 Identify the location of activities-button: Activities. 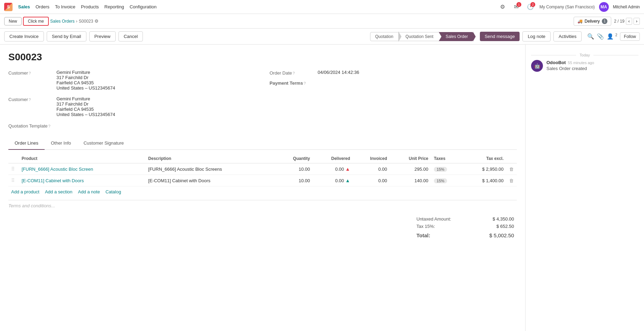
(567, 36).